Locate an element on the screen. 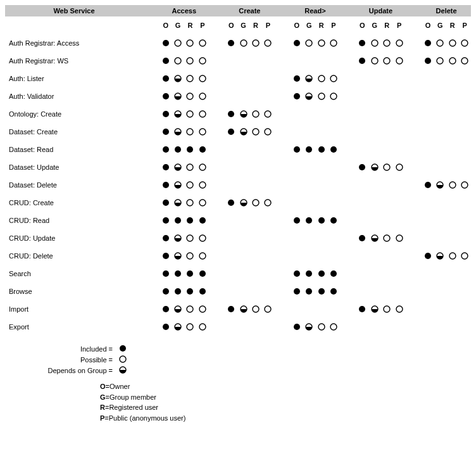  header-row-sub: OGRPOGRPOGRPOGRPOGRP is located at coordinates (238, 25).